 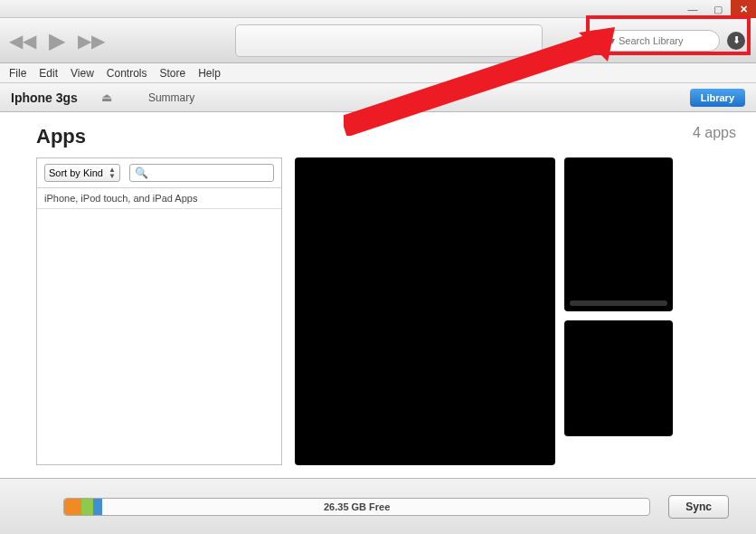 I want to click on sync-button: Sync, so click(x=698, y=507).